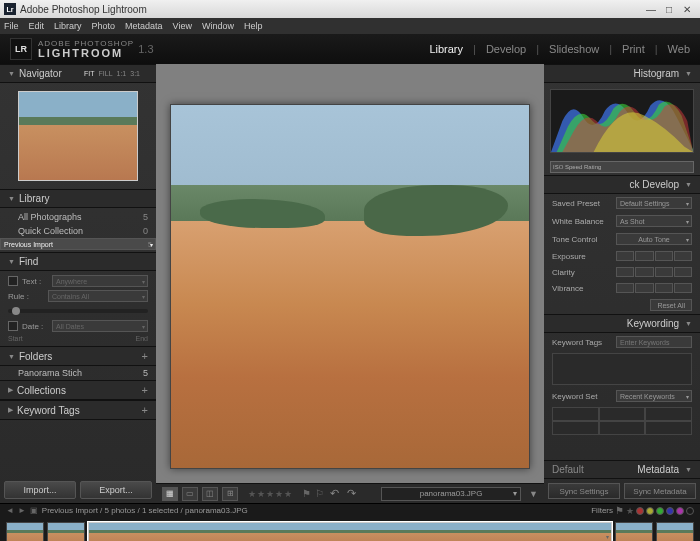 The height and width of the screenshot is (541, 700). Describe the element at coordinates (210, 494) in the screenshot. I see `compare-view-icon: ◫` at that location.